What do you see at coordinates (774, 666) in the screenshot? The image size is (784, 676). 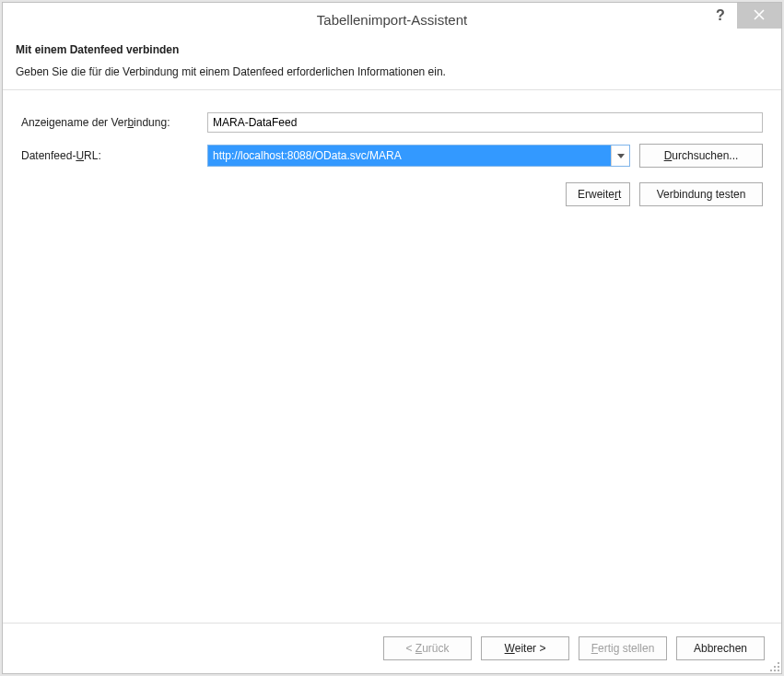 I see `resize-grip` at bounding box center [774, 666].